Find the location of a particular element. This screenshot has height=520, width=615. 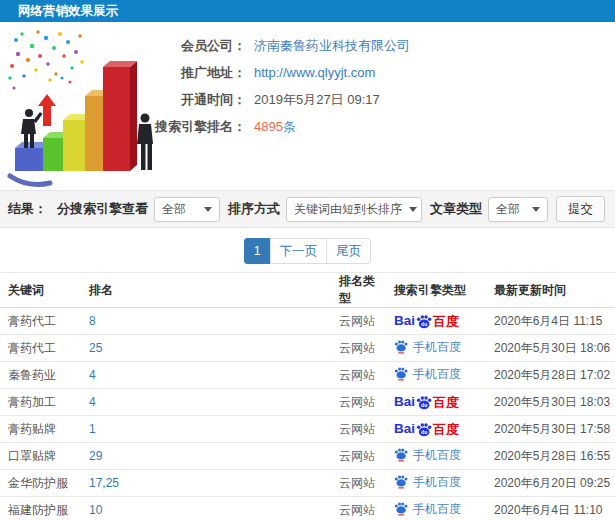

table-row: 口罩贴牌 29 云网站 Bai du 百度 is located at coordinates (308, 456).